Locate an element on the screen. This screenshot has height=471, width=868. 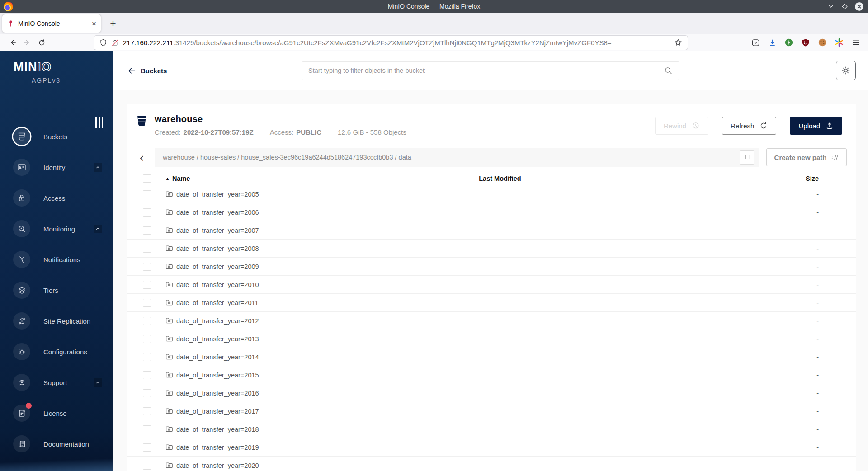
upload-button: Upload is located at coordinates (816, 126).